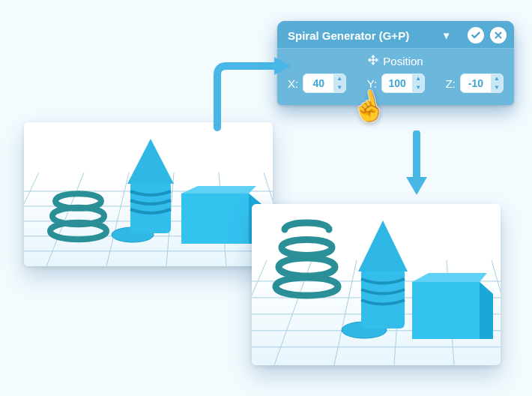  What do you see at coordinates (318, 83) in the screenshot?
I see `x-value: 40` at bounding box center [318, 83].